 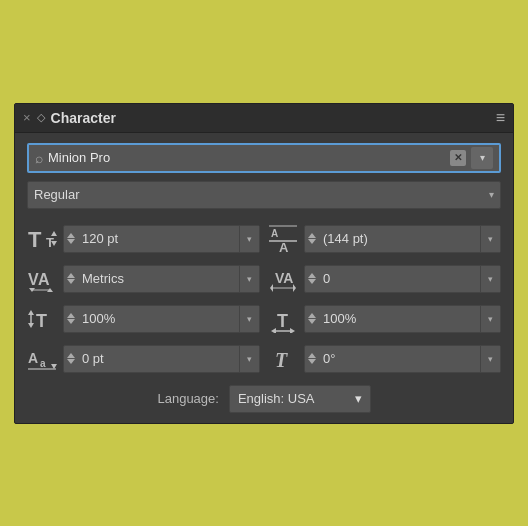 I want to click on style-row: Regular ▾, so click(x=264, y=195).